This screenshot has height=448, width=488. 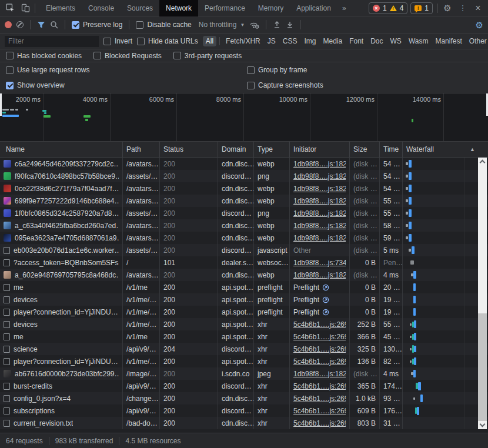 What do you see at coordinates (396, 41) in the screenshot?
I see `filter-type-ws: WS` at bounding box center [396, 41].